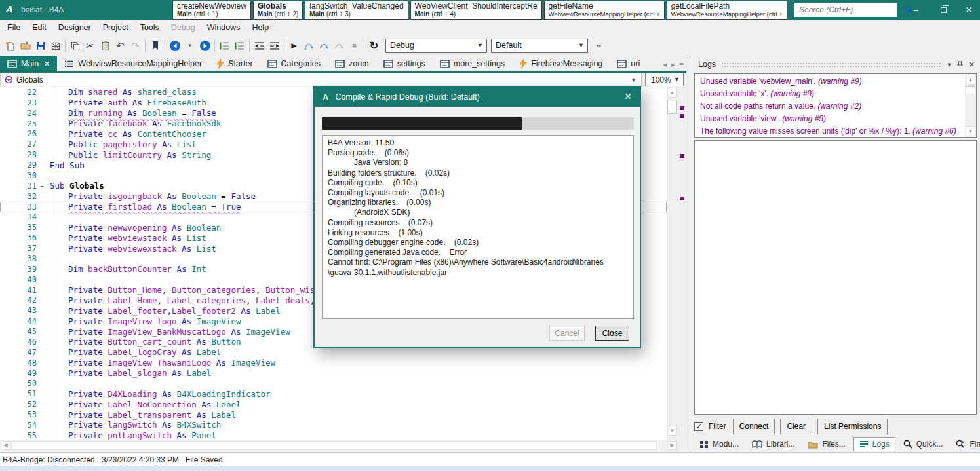  Describe the element at coordinates (333, 425) in the screenshot. I see `code-line-54: 54Private langSwitch As B4XSwitch` at that location.